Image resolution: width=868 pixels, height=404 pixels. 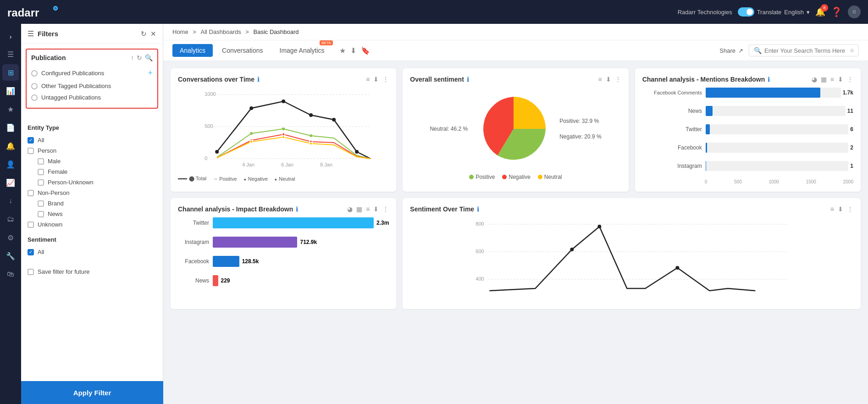 What do you see at coordinates (302, 50) in the screenshot?
I see `tab-image-analytics: Image Analytics BETA` at bounding box center [302, 50].